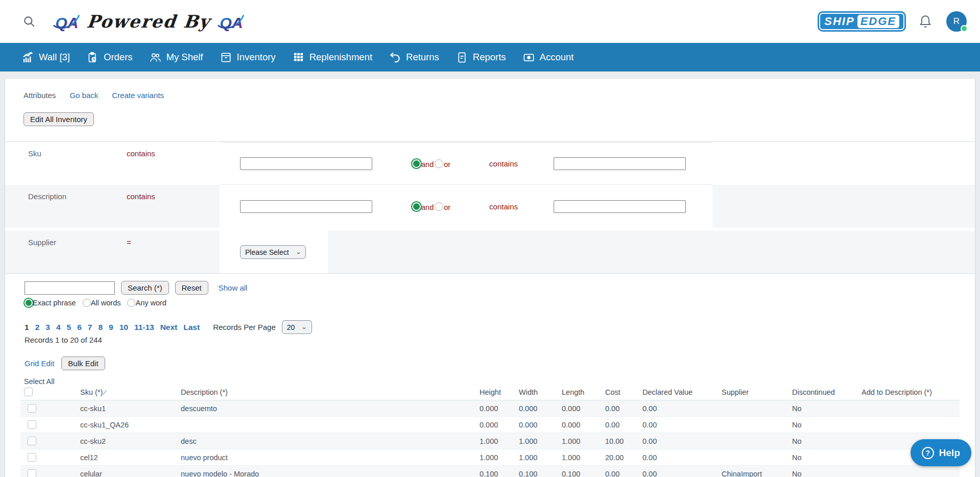  What do you see at coordinates (540, 389) in the screenshot?
I see `col-header-width: Width` at bounding box center [540, 389].